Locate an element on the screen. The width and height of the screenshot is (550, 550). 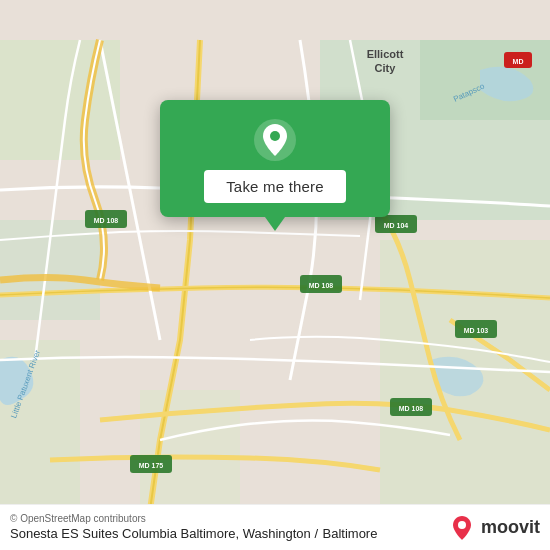
svg-text: MD 104 is located at coordinates (396, 226).